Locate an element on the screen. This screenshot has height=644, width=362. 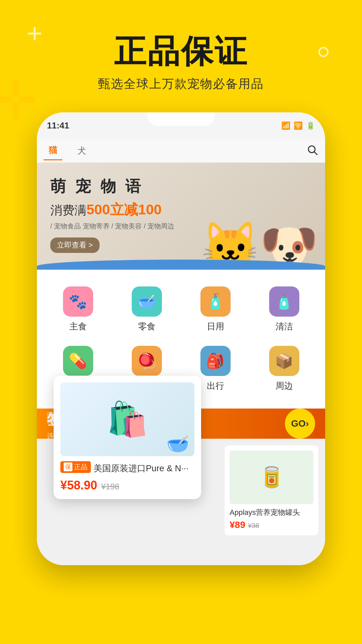
product-card-right: 🥫 Applays营养宠物罐头 ¥89 ¥38 is located at coordinates (272, 490).